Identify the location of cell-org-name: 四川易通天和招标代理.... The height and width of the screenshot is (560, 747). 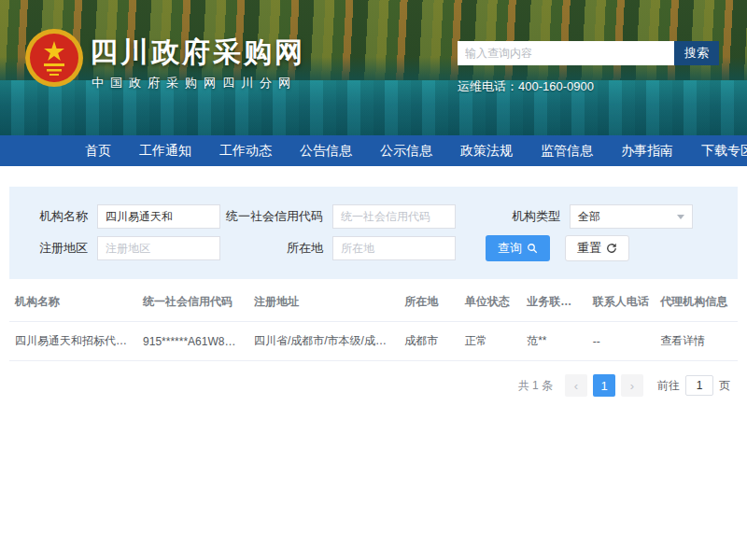
(73, 342).